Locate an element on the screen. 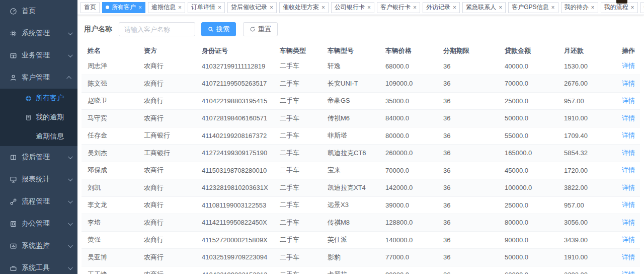 The image size is (644, 274). sidebar-item-all-customers: 所有客户 is located at coordinates (39, 98).